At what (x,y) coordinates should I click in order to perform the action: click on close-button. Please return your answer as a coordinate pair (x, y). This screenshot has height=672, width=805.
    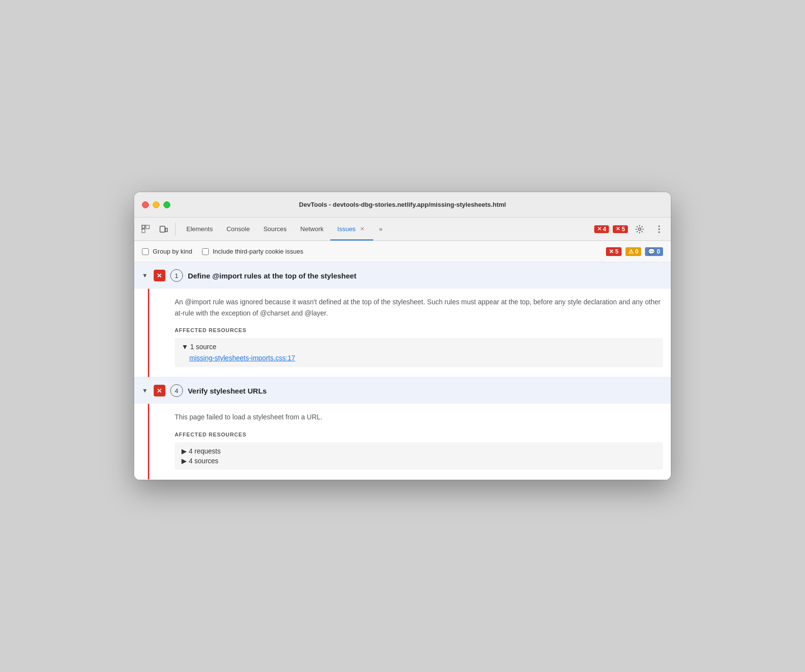
    Looking at the image, I should click on (145, 205).